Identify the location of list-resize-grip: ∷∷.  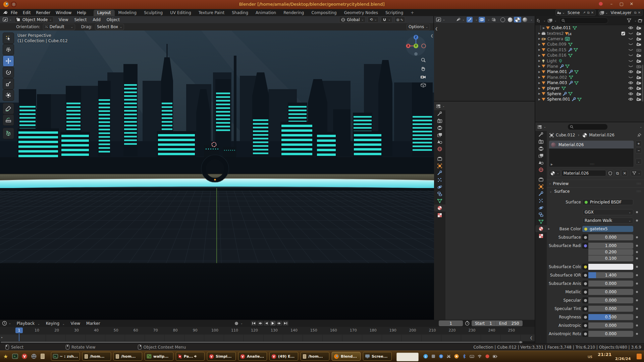
(592, 164).